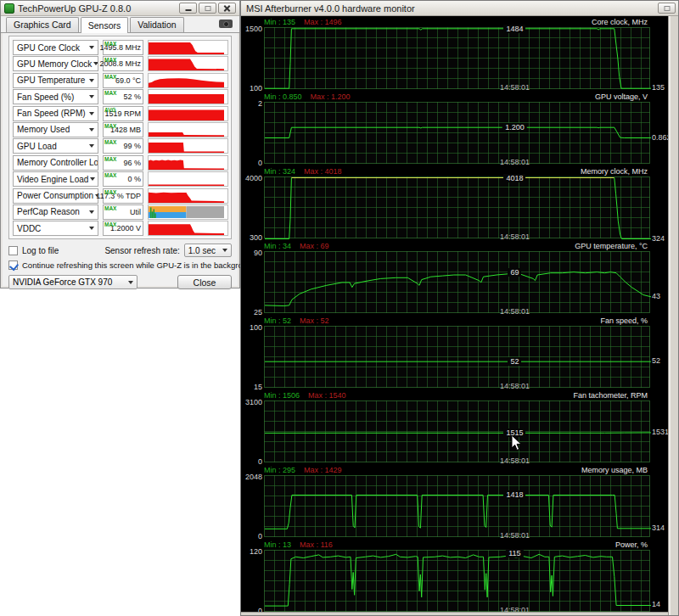 This screenshot has width=679, height=616. Describe the element at coordinates (226, 24) in the screenshot. I see `camera-icon` at that location.